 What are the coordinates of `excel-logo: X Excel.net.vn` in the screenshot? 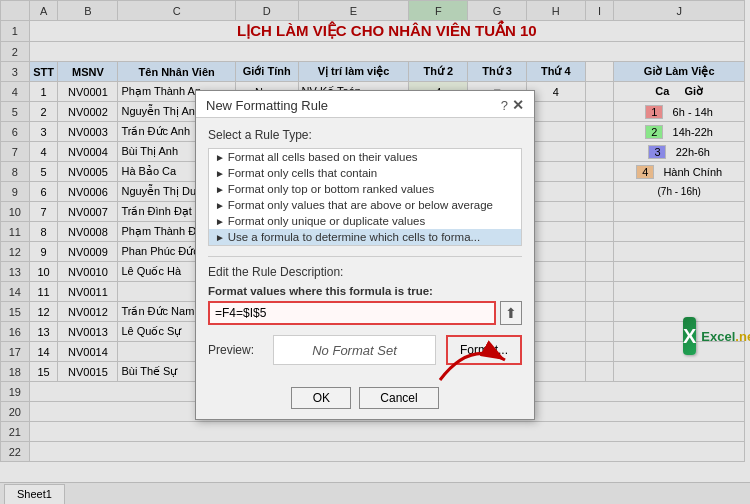 It's located at (710, 336).